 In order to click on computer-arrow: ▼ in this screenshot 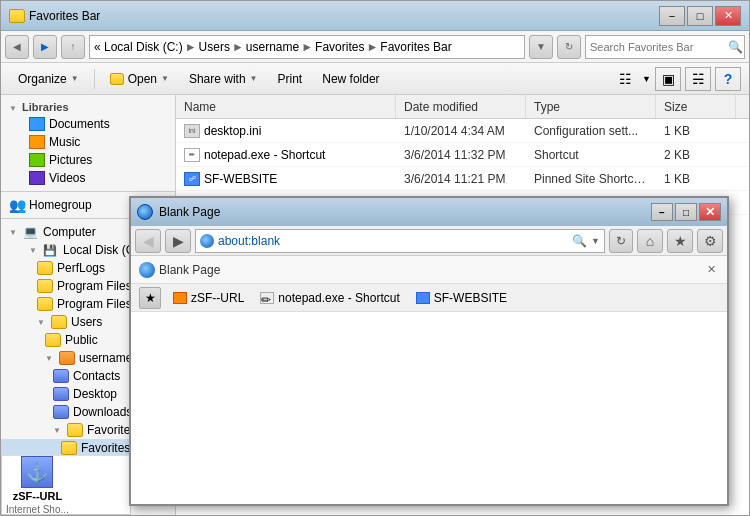, I will do `click(13, 232)`.